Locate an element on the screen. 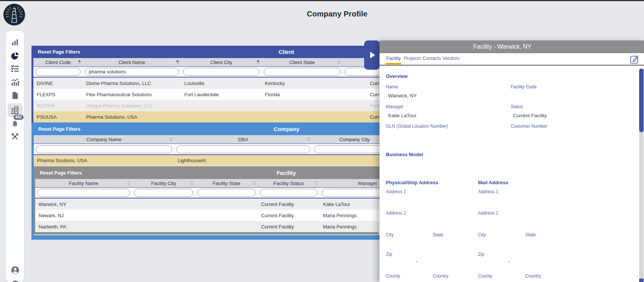  bell-icon is located at coordinates (15, 124).